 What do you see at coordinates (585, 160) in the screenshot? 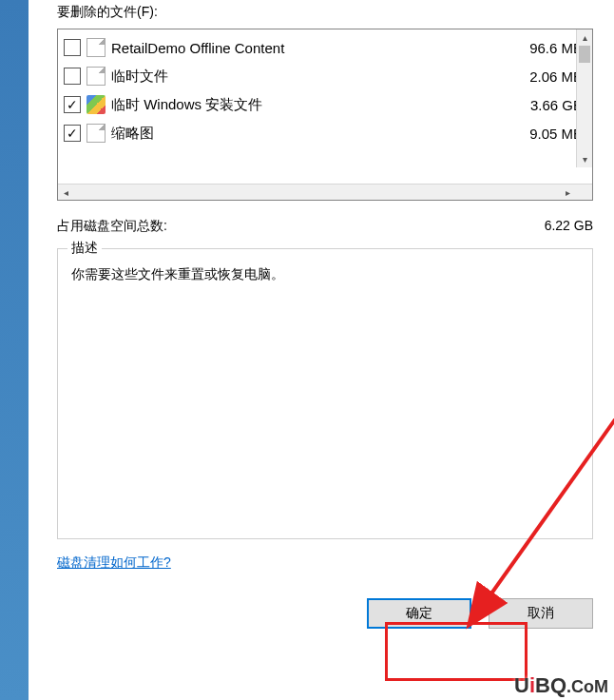
I see `scroll-down-arrow: ▾` at bounding box center [585, 160].